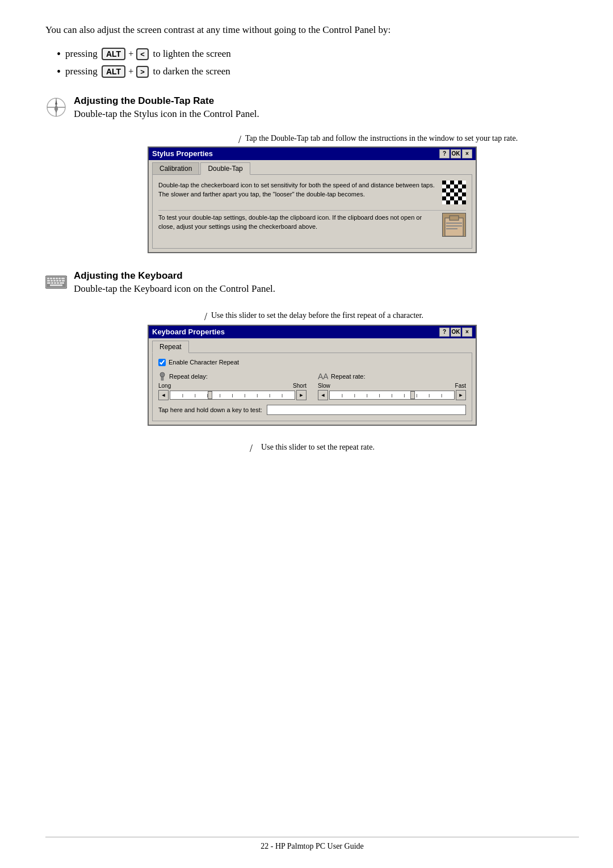 The height and width of the screenshot is (868, 613). What do you see at coordinates (392, 316) in the screenshot?
I see `keyboard-delay-callout: / Use this slider to set the delay befor…` at bounding box center [392, 316].